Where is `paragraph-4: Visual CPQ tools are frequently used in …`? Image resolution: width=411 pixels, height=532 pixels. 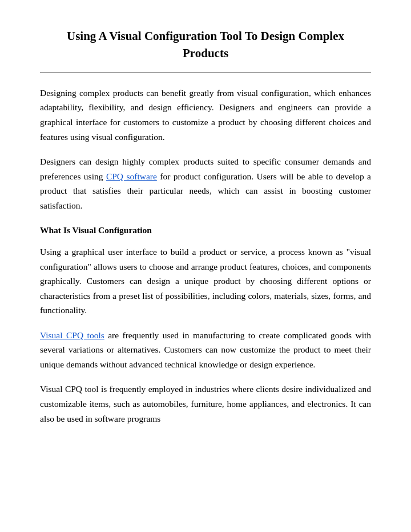
paragraph-4: Visual CPQ tools are frequently used in … is located at coordinates (206, 350).